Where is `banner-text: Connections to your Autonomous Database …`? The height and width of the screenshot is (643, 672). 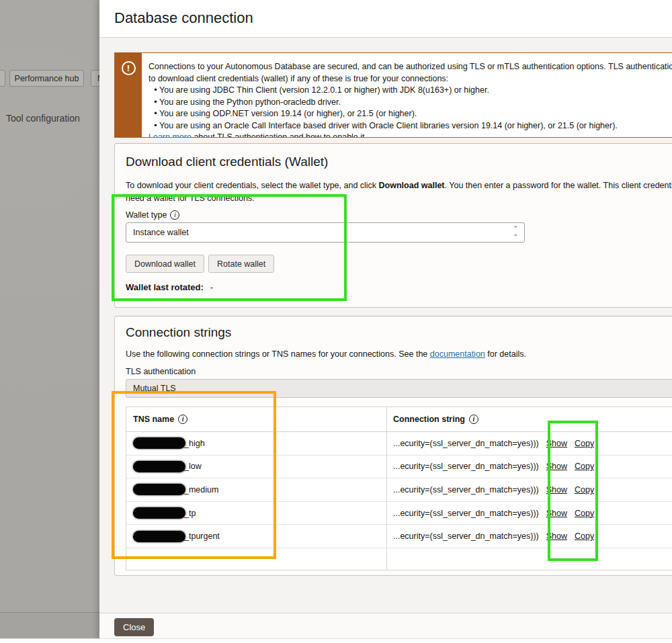 banner-text: Connections to your Autonomous Database … is located at coordinates (407, 95).